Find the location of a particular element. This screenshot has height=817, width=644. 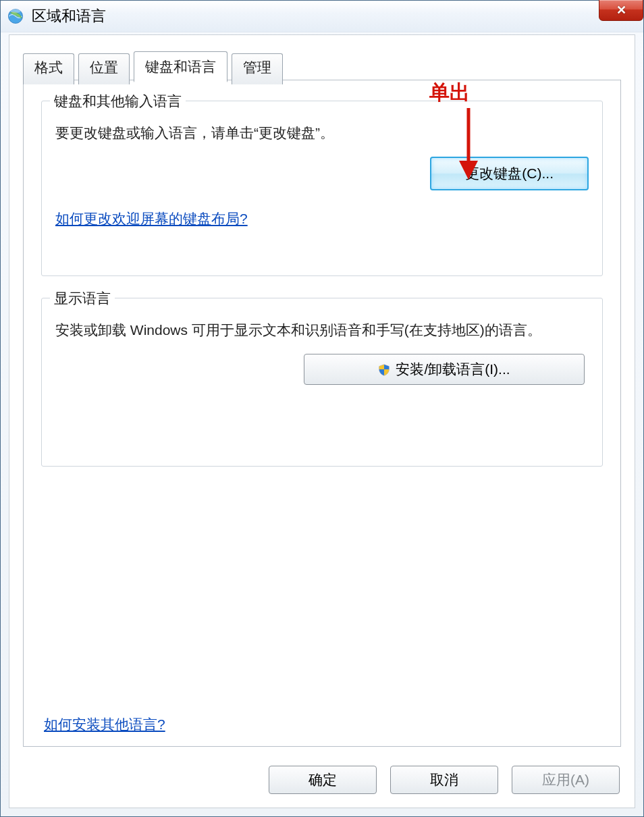

apply-button: 应用(A) is located at coordinates (566, 780).